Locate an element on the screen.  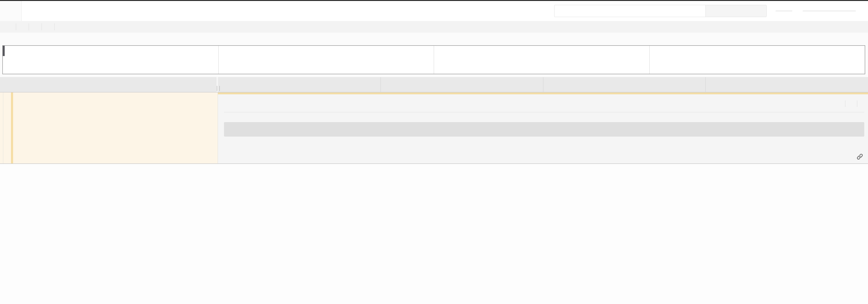
timeline-header is located at coordinates (434, 85).